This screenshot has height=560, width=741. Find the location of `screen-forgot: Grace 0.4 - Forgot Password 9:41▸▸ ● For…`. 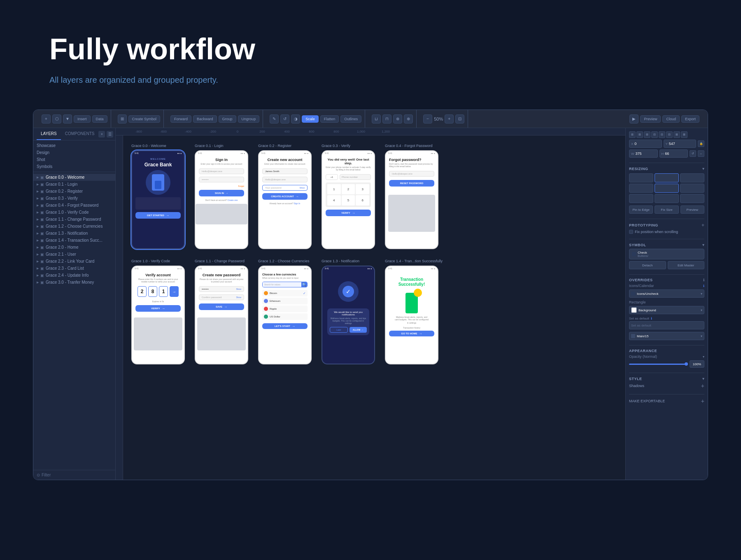

screen-forgot: Grace 0.4 - Forgot Password 9:41▸▸ ● For… is located at coordinates (412, 196).